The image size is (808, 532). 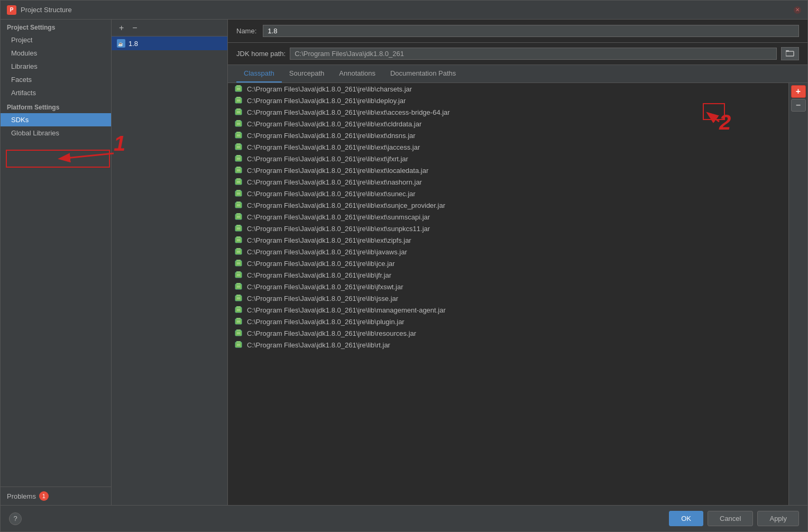 I want to click on sidebar-item-global-libraries: Global Libraries, so click(x=56, y=133).